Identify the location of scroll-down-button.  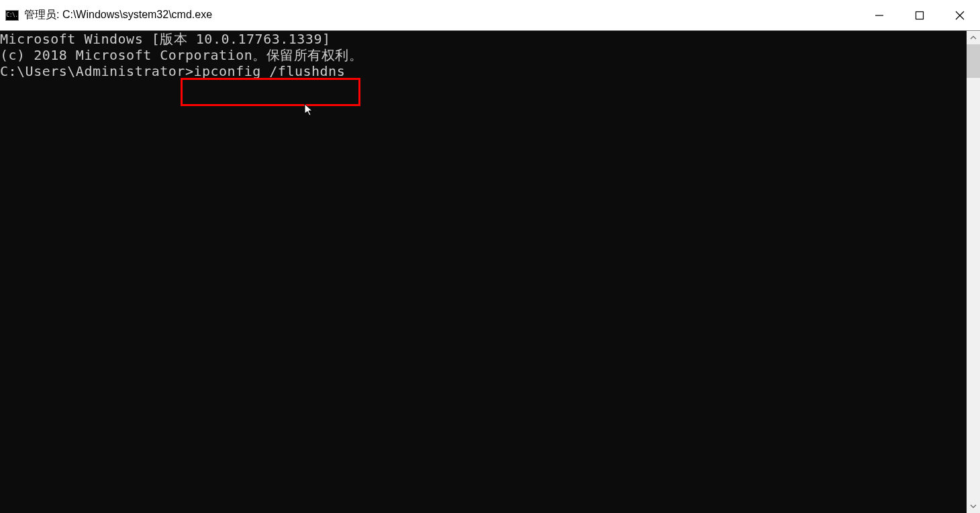
(973, 506).